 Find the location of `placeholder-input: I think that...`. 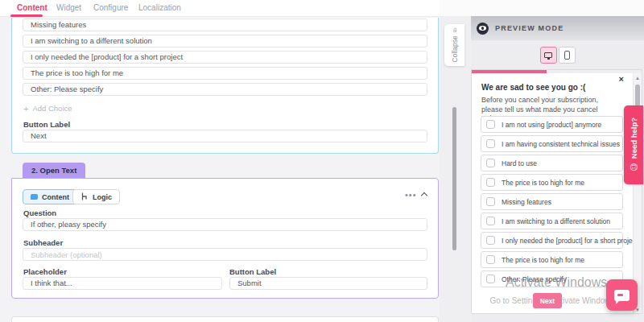

placeholder-input: I think that... is located at coordinates (122, 283).